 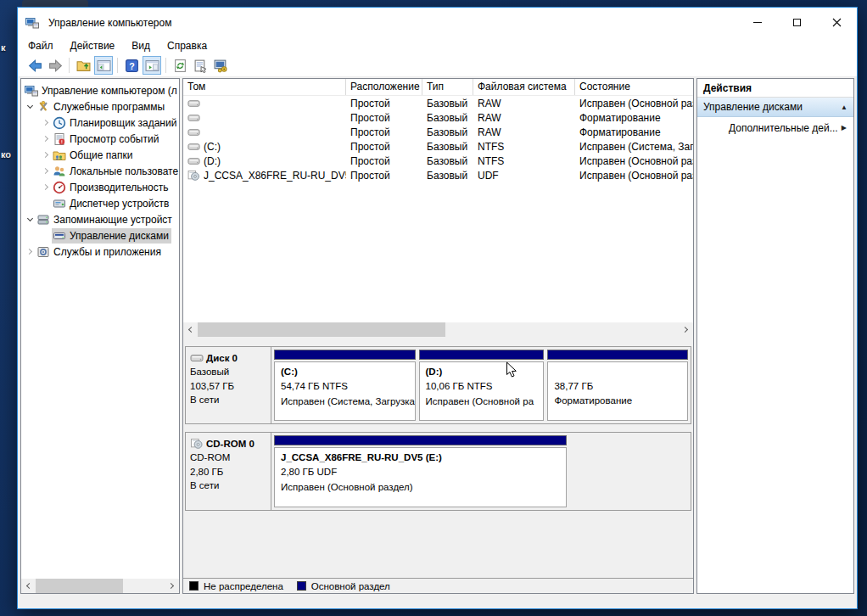 I want to click on cdrom-0-info: CD-ROM 0 CD-ROM 2,80 ГБ В сети, so click(x=229, y=472).